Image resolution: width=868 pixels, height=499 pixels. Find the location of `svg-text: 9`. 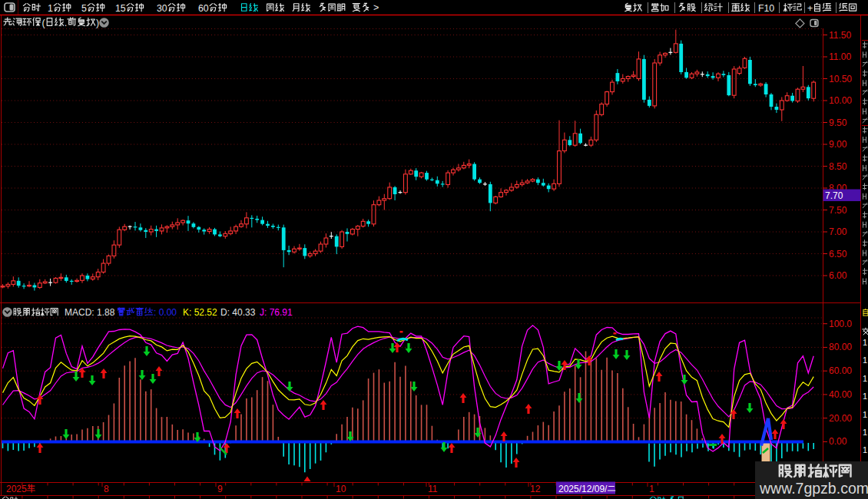

svg-text: 9 is located at coordinates (220, 489).